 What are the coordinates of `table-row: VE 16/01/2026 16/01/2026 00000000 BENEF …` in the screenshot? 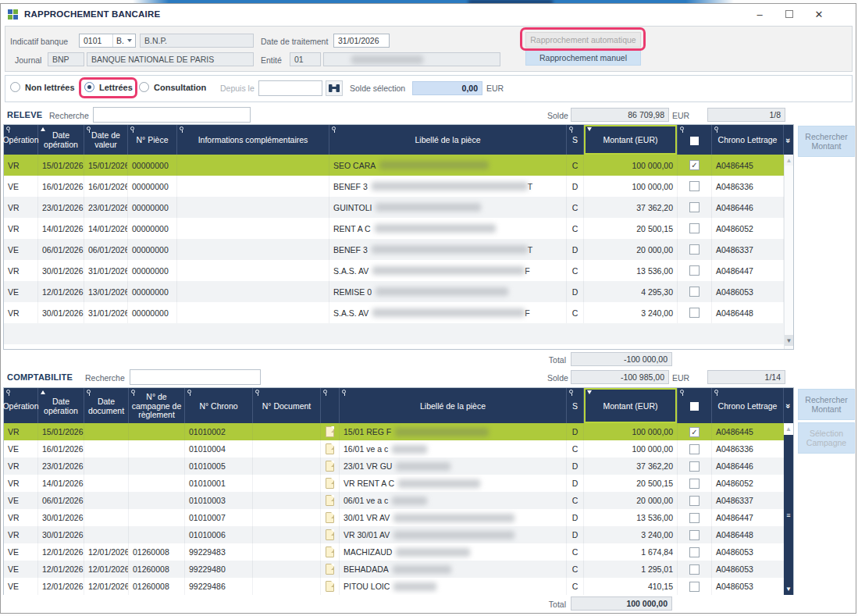 It's located at (398, 186).